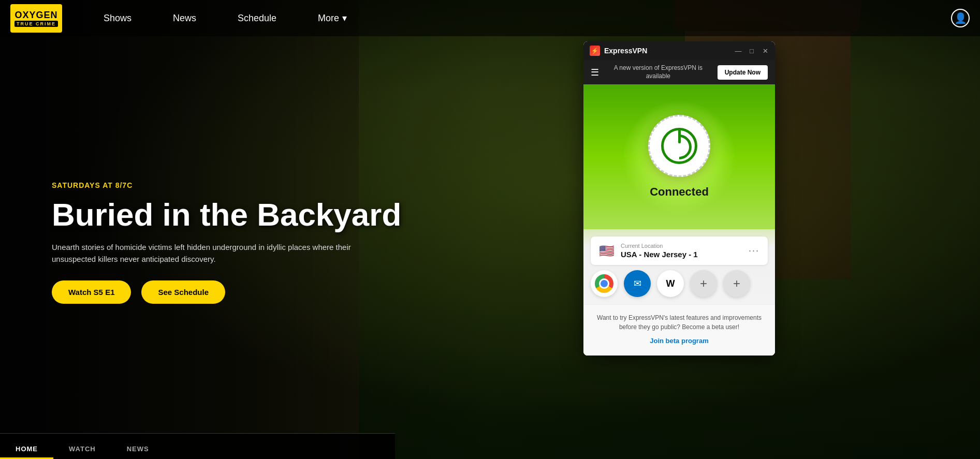 This screenshot has width=980, height=459. Describe the element at coordinates (679, 340) in the screenshot. I see `join-beta-link: Join beta program` at that location.